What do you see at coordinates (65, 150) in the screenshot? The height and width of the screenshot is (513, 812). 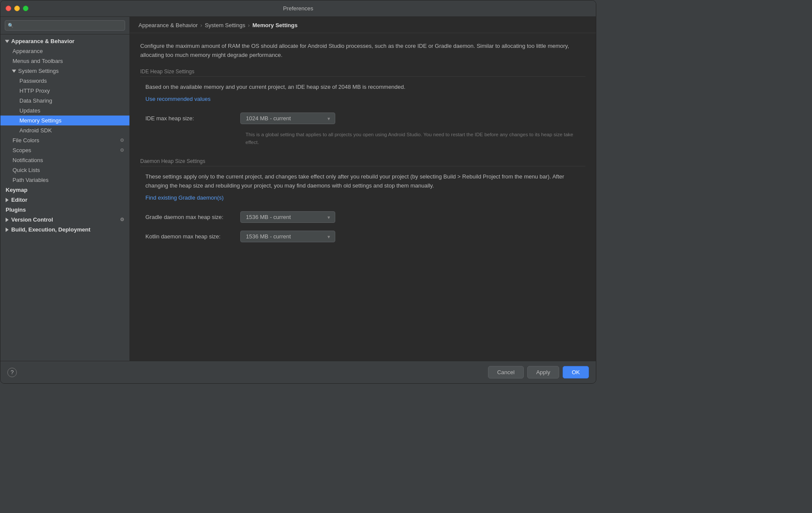 I see `sidebar-item-scopes: Scopes ⚙` at bounding box center [65, 150].